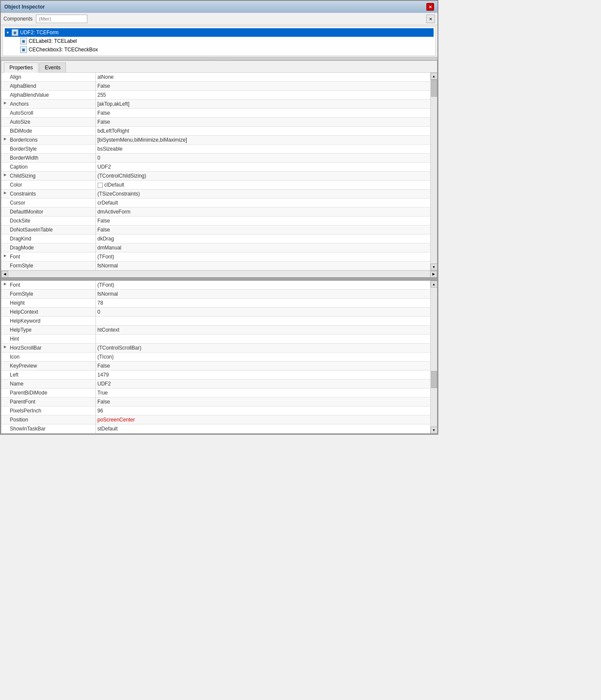  What do you see at coordinates (216, 366) in the screenshot?
I see `table-row: KeyPreviewFalse` at bounding box center [216, 366].